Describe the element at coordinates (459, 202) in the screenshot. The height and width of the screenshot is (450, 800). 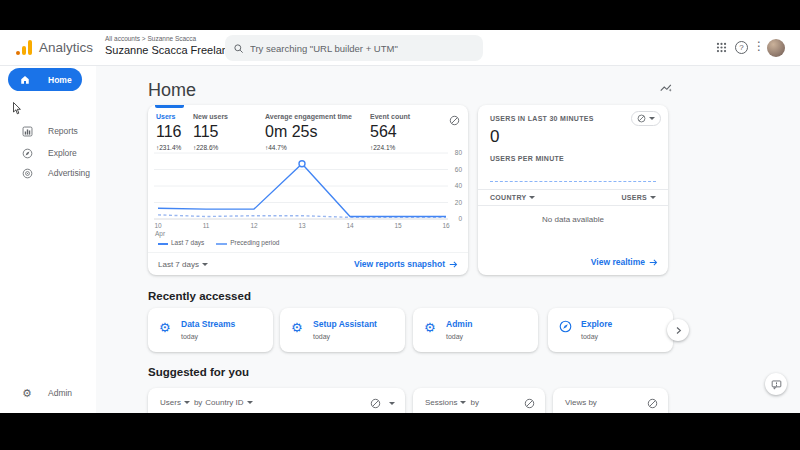
I see `svg-text: 20` at that location.